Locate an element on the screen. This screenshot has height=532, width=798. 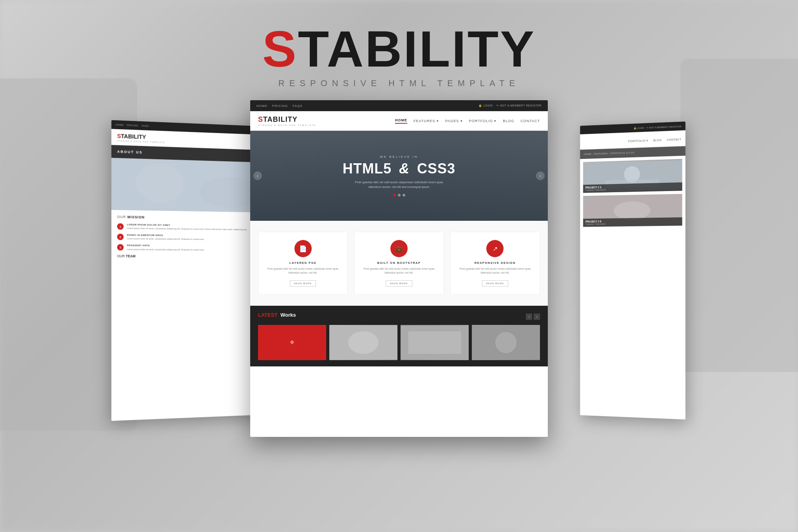
feature-card-2: 💼 BUILT ON BOOTSTRAP Proin gravida nibh … is located at coordinates (399, 263).